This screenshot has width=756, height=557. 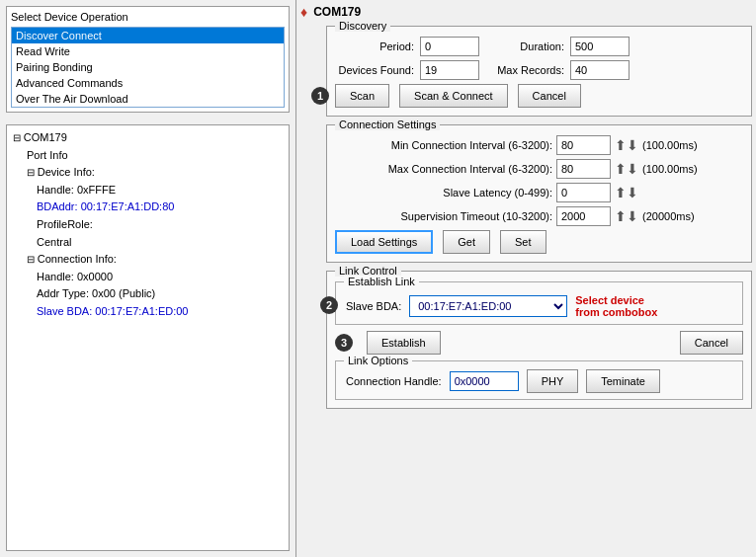 What do you see at coordinates (540, 216) in the screenshot?
I see `supervision-row: Supervision Timeout (10-3200): ⬆⬇ (20000…` at bounding box center [540, 216].